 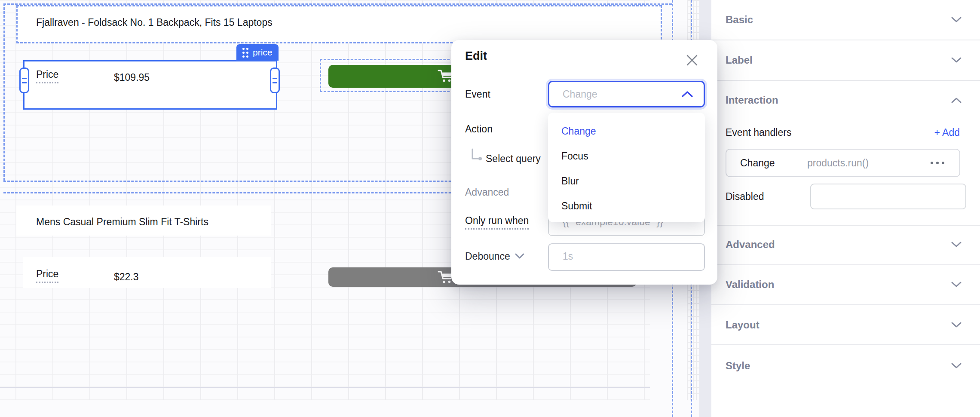 What do you see at coordinates (577, 206) in the screenshot?
I see `menu-option-submit: Submit` at bounding box center [577, 206].